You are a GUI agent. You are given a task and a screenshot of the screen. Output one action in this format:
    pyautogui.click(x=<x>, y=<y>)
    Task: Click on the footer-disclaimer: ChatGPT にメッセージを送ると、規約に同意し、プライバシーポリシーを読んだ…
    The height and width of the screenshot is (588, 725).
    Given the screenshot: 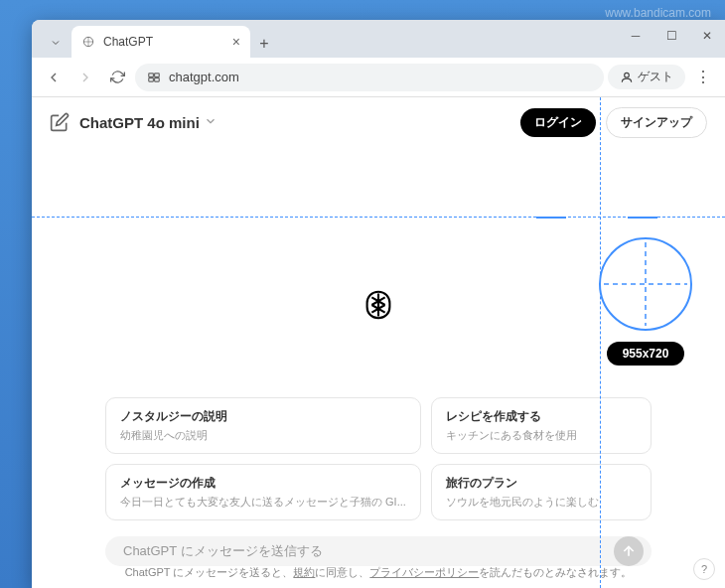 What is the action you would take?
    pyautogui.click(x=378, y=572)
    